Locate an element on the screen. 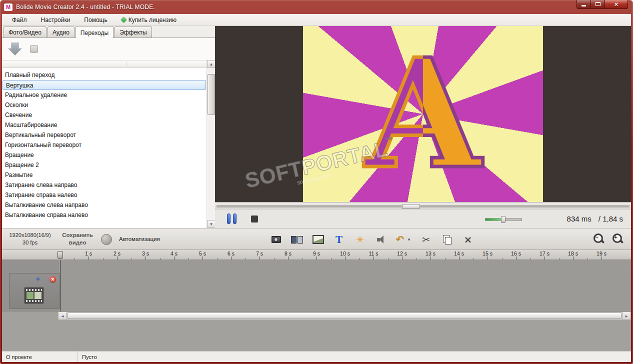 This screenshot has width=633, height=364. undo-dropdown-button: ▾ is located at coordinates (409, 240).